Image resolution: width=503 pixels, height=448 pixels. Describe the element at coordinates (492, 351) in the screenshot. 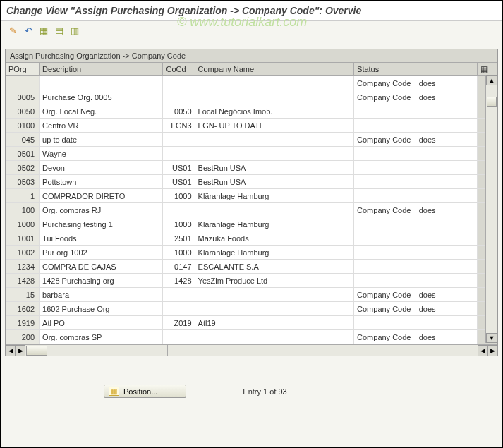

I see `scroll-right-button-2: ▶` at that location.